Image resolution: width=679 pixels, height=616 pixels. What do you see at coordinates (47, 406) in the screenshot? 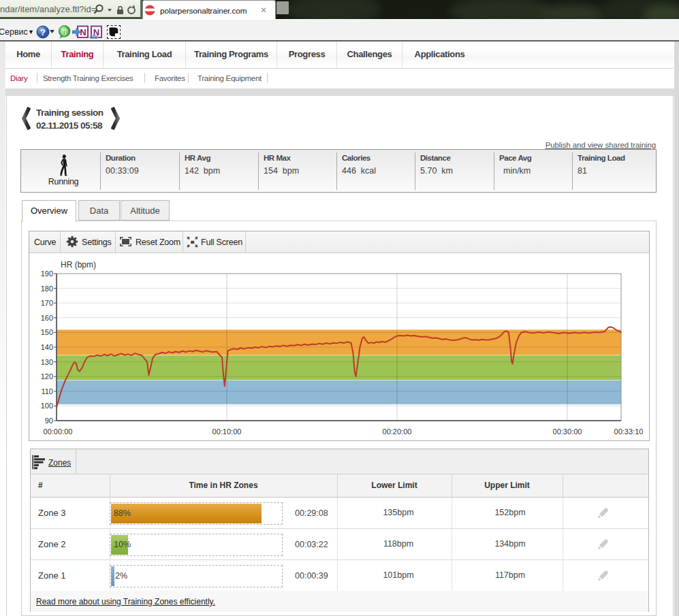
I see `svg-text: 100` at bounding box center [47, 406].